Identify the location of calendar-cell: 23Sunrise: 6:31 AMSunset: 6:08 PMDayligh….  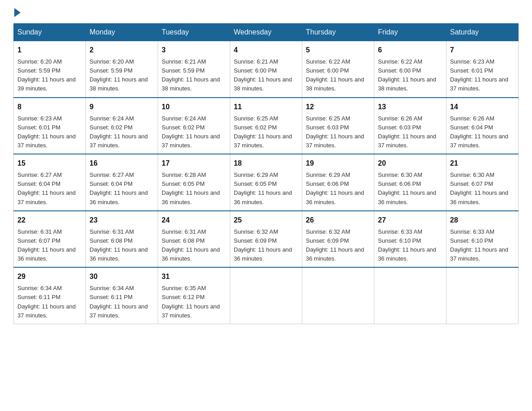
(122, 239).